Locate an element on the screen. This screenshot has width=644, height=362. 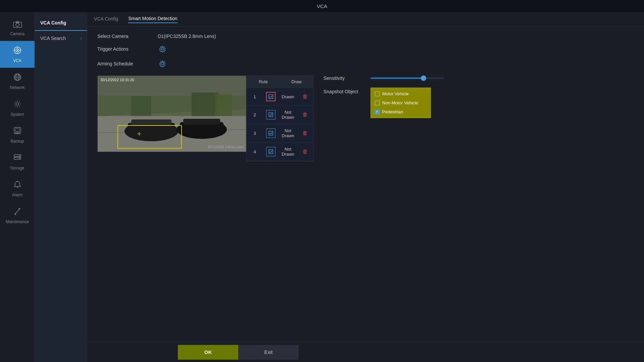
checkbox-pedestrian is located at coordinates (377, 112).